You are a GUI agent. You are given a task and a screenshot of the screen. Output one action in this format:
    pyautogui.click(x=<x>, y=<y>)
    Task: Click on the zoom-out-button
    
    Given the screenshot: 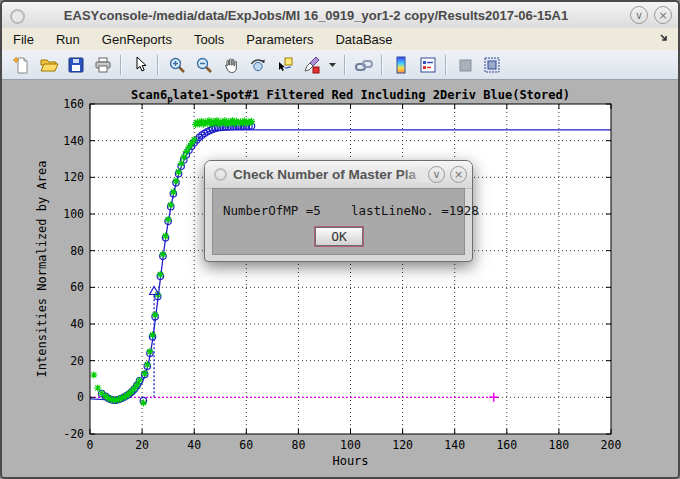 What is the action you would take?
    pyautogui.click(x=204, y=65)
    